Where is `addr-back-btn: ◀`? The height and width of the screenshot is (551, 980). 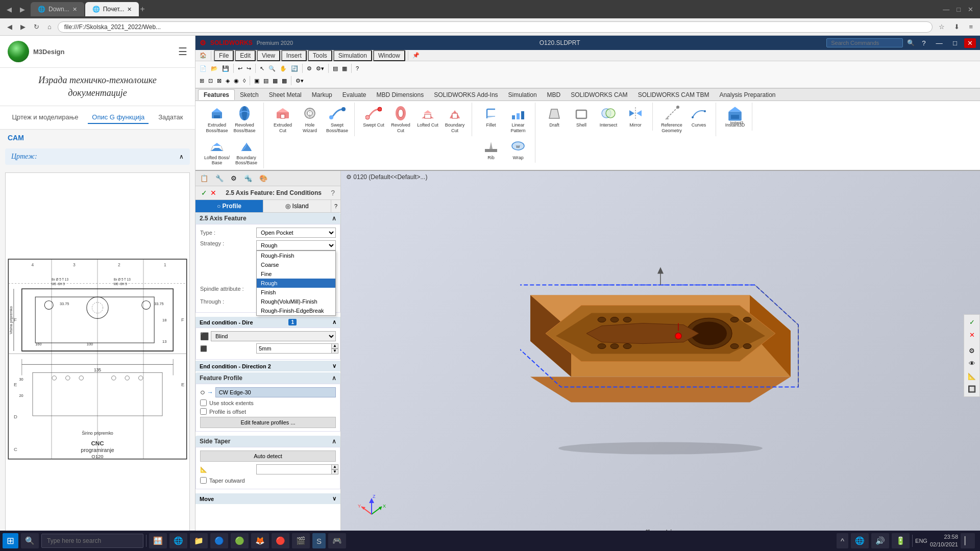 addr-back-btn: ◀ is located at coordinates (10, 27).